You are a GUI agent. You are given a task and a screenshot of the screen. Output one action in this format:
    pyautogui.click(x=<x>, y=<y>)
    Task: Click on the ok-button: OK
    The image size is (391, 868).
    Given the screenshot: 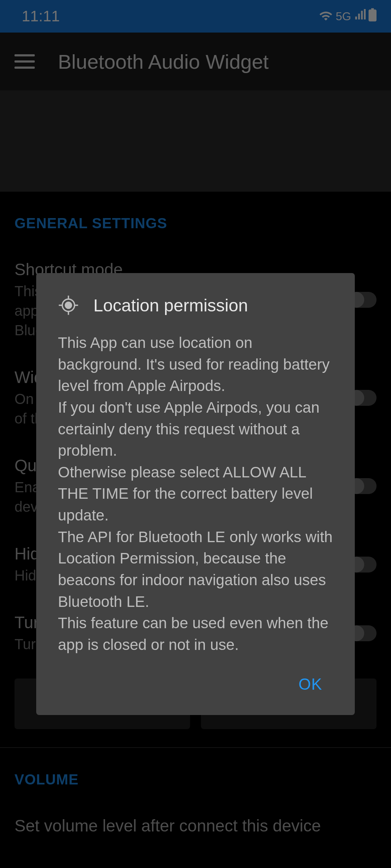 What is the action you would take?
    pyautogui.click(x=310, y=684)
    